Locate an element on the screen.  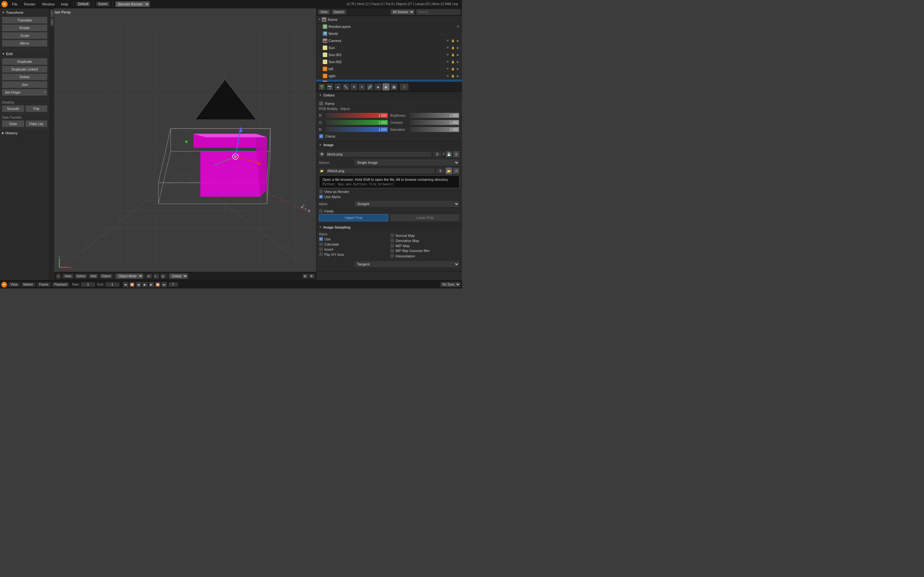
sun002-vis-eye: 👁 is located at coordinates (447, 62).